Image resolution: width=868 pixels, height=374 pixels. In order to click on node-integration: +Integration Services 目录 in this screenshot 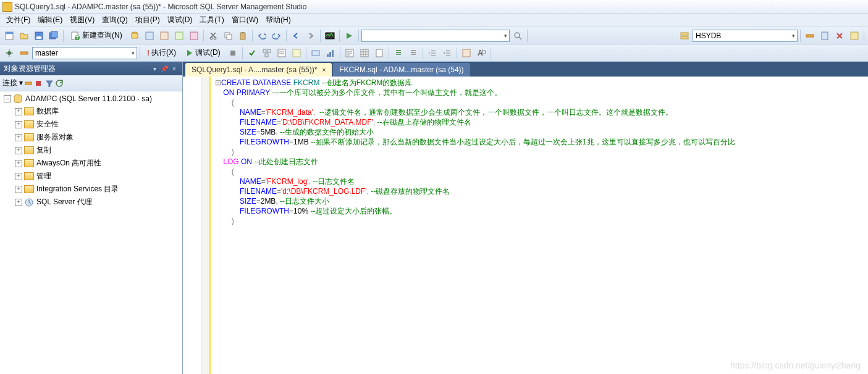, I will do `click(96, 189)`.